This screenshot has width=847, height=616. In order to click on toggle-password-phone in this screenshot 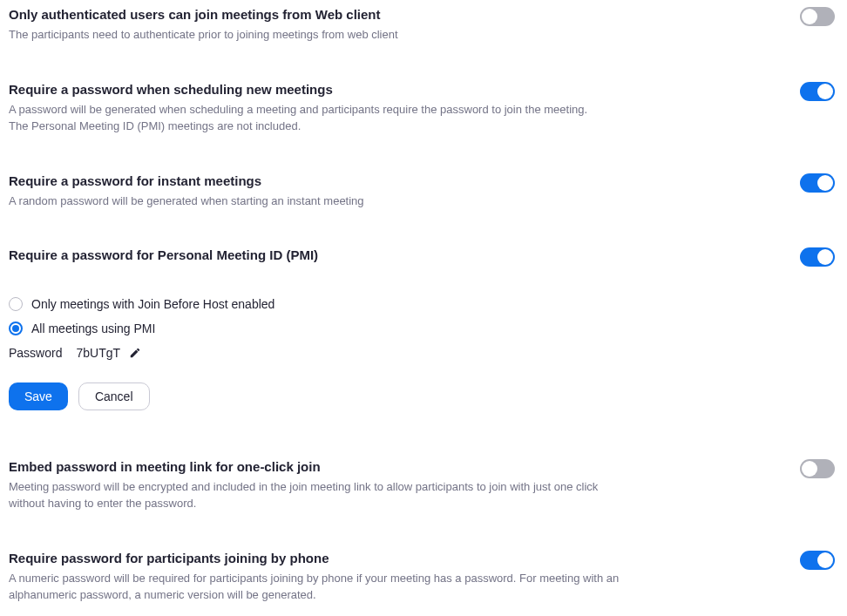, I will do `click(817, 560)`.